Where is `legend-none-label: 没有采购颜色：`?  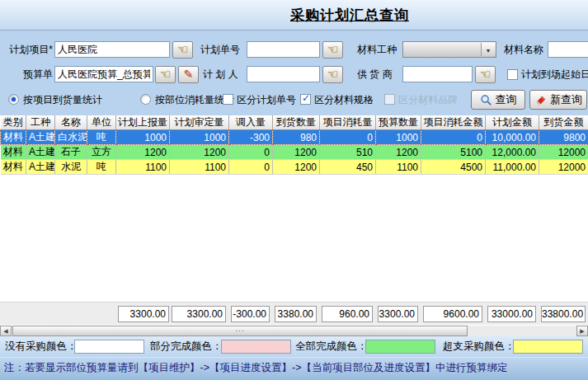 legend-none-label: 没有采购颜色： is located at coordinates (41, 346).